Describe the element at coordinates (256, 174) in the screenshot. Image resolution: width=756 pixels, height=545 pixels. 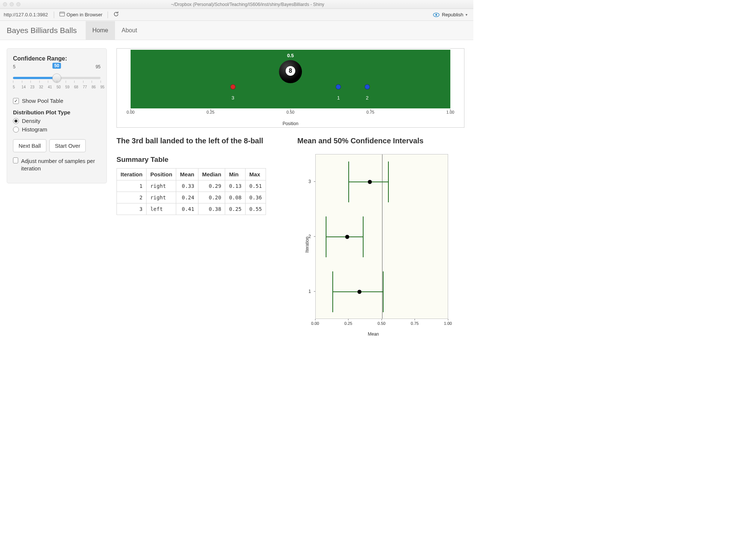
I see `col-max: Max` at that location.